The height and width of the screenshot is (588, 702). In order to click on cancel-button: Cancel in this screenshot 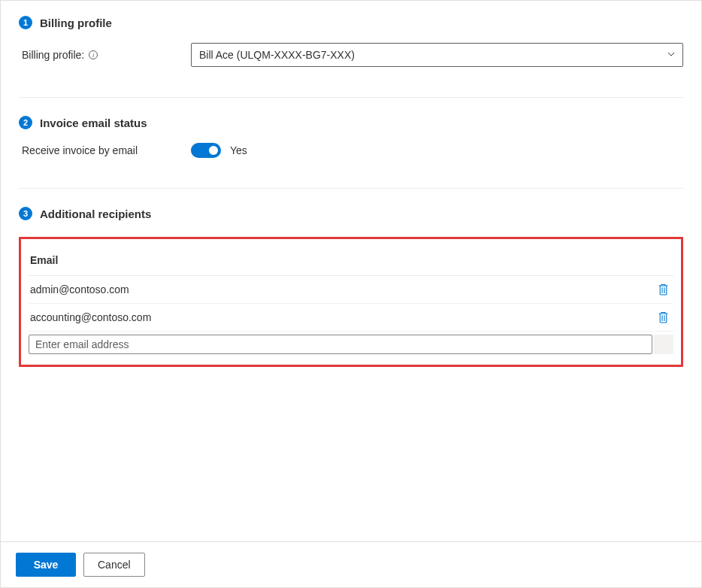, I will do `click(114, 565)`.